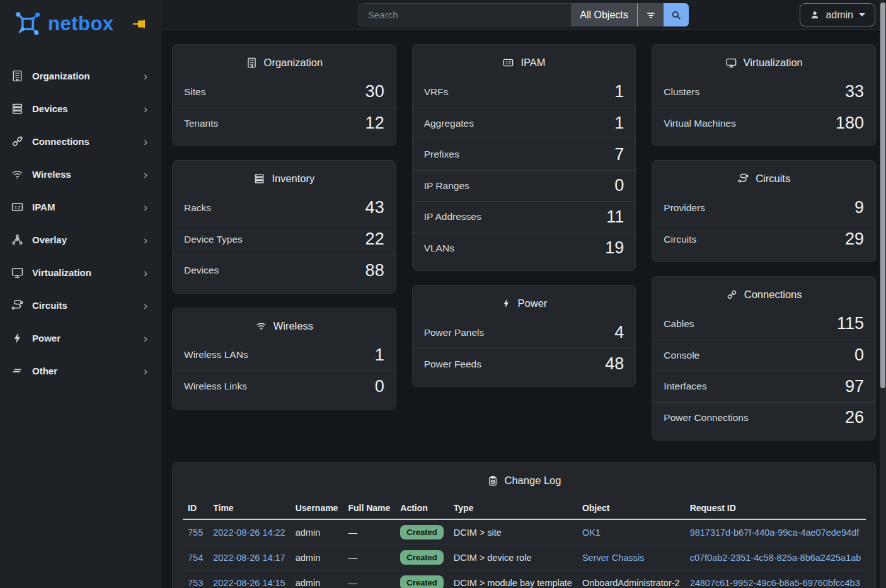  I want to click on stat-row-devices: Devices 88, so click(284, 270).